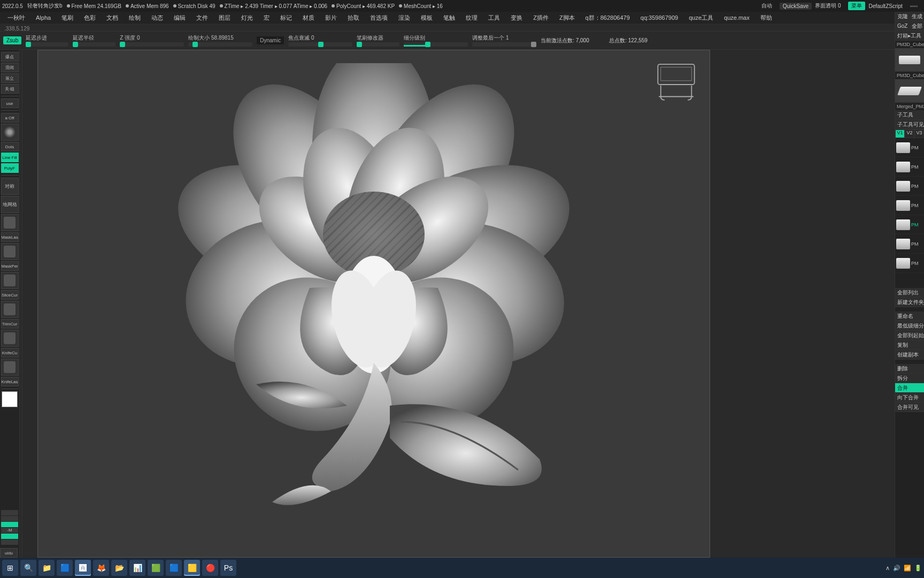  I want to click on menu-item: 笔刷, so click(67, 18).